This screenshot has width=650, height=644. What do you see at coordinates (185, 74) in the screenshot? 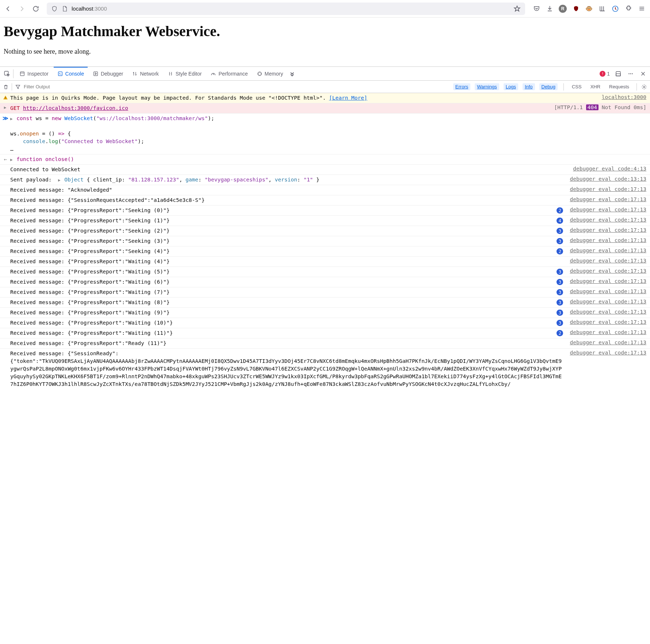
I see `tab-style-editor: Style Editor` at bounding box center [185, 74].